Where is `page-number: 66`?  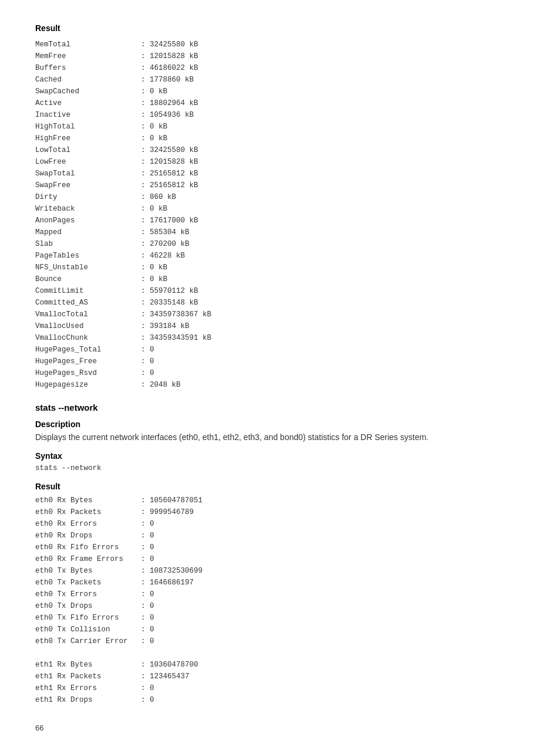 page-number: 66 is located at coordinates (280, 728).